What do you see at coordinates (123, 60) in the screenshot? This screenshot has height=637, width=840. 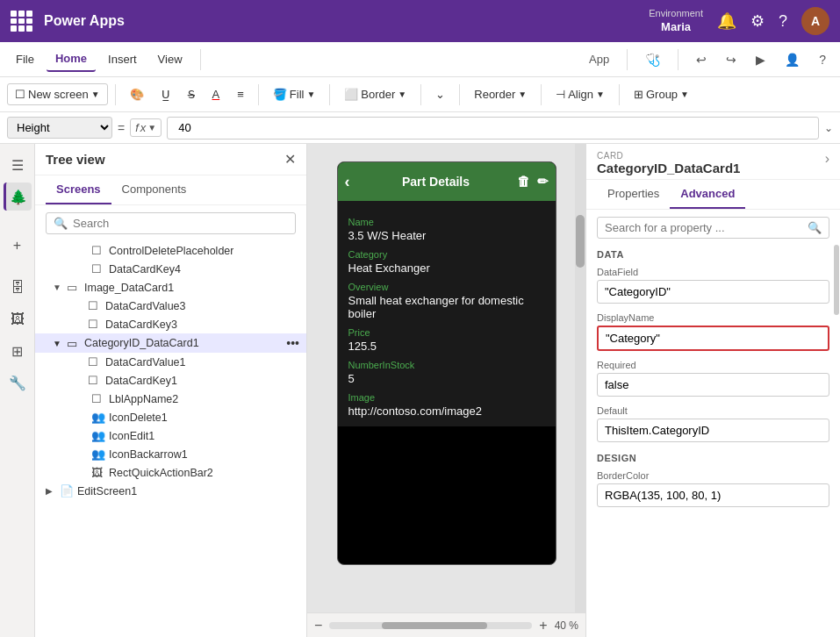 I see `menu-insert: Insert` at bounding box center [123, 60].